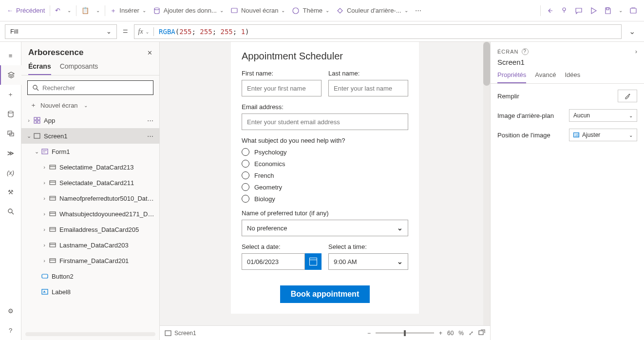  Describe the element at coordinates (325, 175) in the screenshot. I see `radio-option: French` at that location.